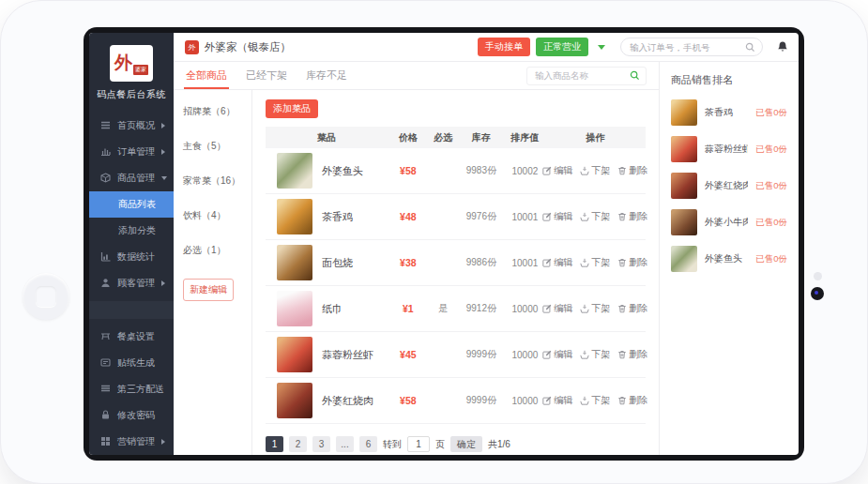  What do you see at coordinates (141, 337) in the screenshot?
I see `sidebar-item-label: 餐桌设置` at bounding box center [141, 337].